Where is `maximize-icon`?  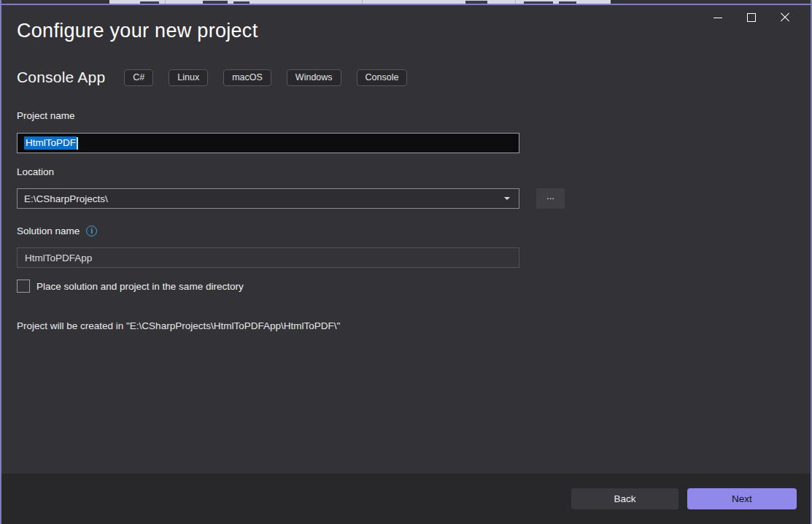
maximize-icon is located at coordinates (751, 18).